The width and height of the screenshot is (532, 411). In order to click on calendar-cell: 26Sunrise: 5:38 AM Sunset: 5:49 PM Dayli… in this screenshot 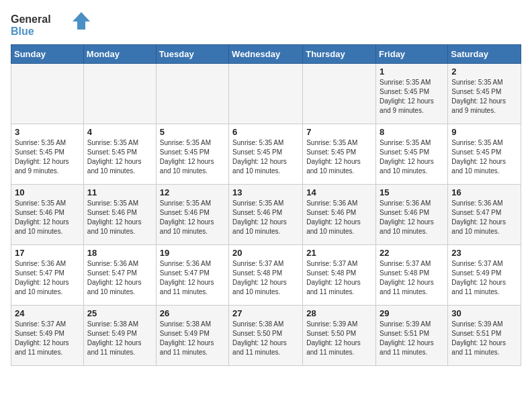, I will do `click(192, 336)`.